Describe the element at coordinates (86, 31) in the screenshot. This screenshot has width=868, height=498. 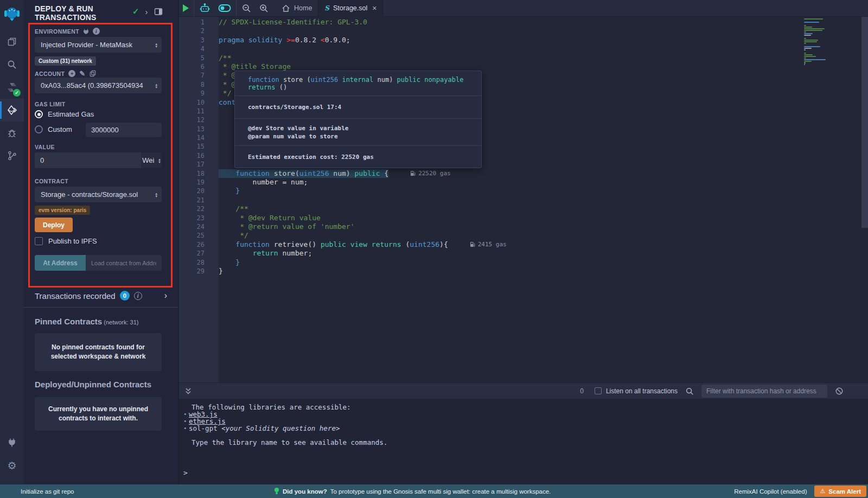
I see `fork-icon` at that location.